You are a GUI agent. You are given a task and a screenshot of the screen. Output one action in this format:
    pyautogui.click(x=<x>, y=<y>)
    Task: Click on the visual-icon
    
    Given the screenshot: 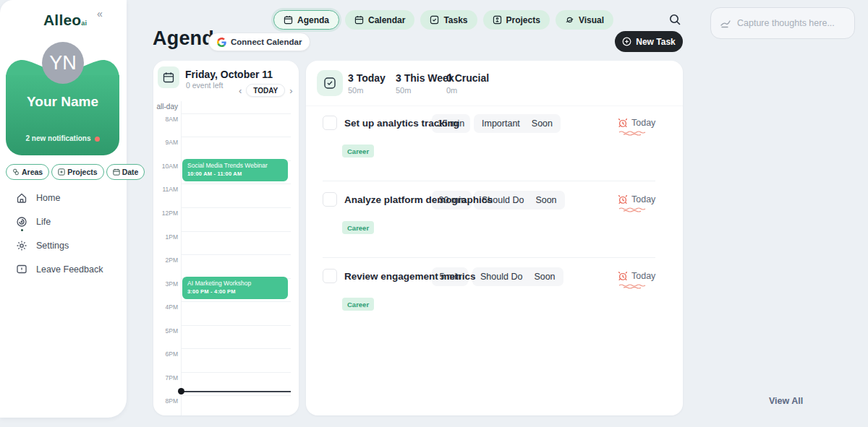 What is the action you would take?
    pyautogui.click(x=570, y=20)
    